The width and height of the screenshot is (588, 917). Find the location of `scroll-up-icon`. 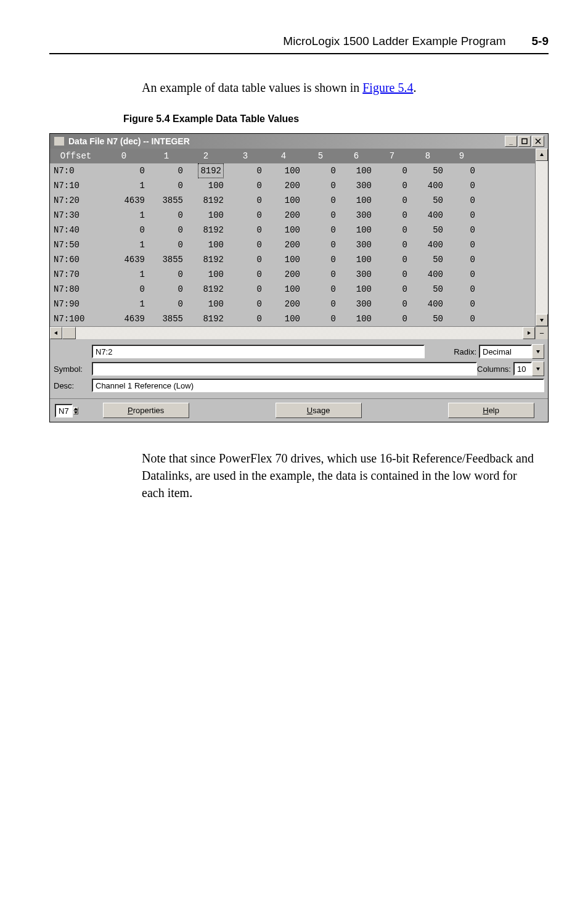

scroll-up-icon is located at coordinates (542, 155).